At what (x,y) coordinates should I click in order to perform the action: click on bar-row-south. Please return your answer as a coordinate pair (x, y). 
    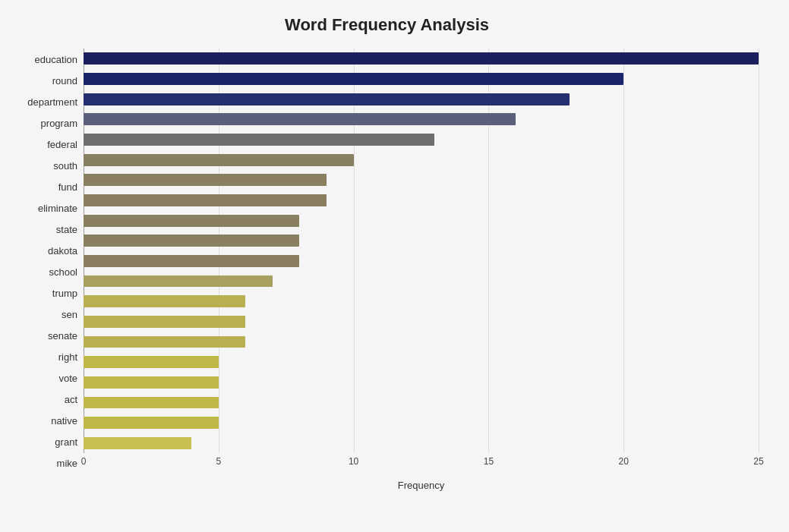
    Looking at the image, I should click on (421, 159).